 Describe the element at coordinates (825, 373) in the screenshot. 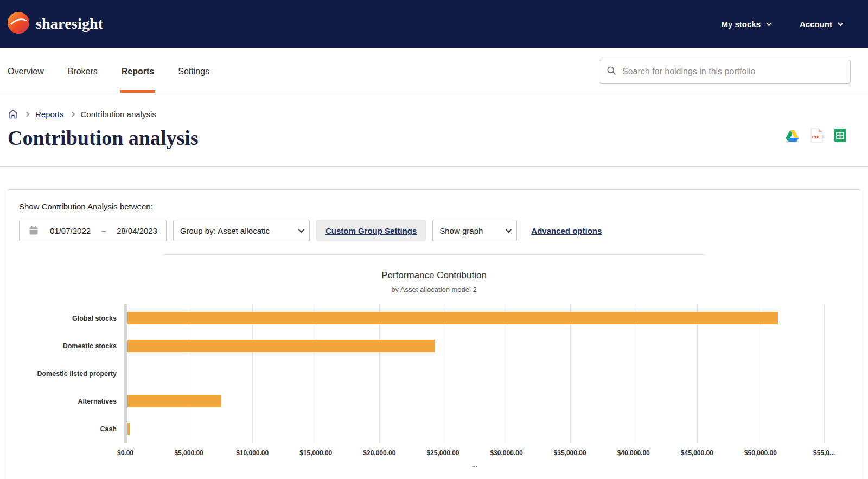

I see `gridline` at that location.